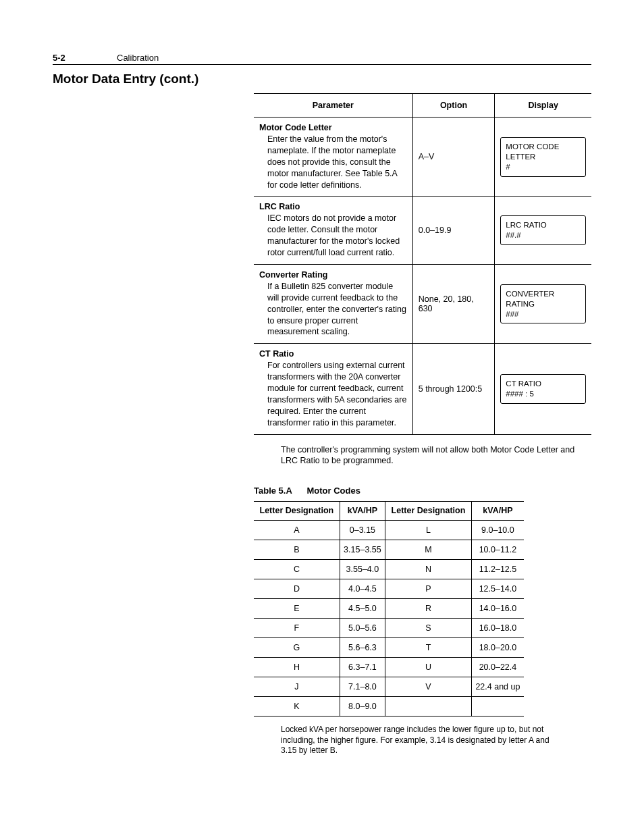  What do you see at coordinates (389, 687) in the screenshot?
I see `table-row: J7.1–8.0V22.4 and up` at bounding box center [389, 687].